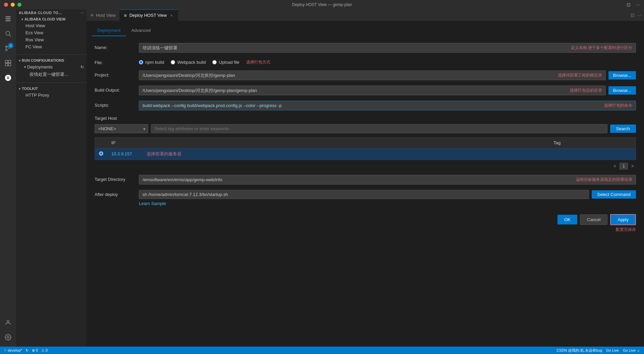 This screenshot has height=354, width=644. Describe the element at coordinates (51, 40) in the screenshot. I see `sidebar-item-ros-view: Ros View` at that location.